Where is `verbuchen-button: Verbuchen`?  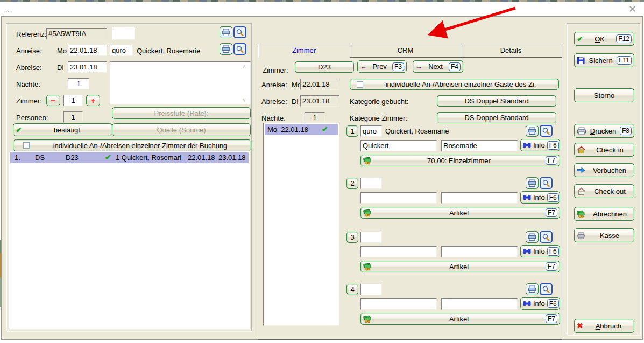
verbuchen-button: Verbuchen is located at coordinates (604, 170).